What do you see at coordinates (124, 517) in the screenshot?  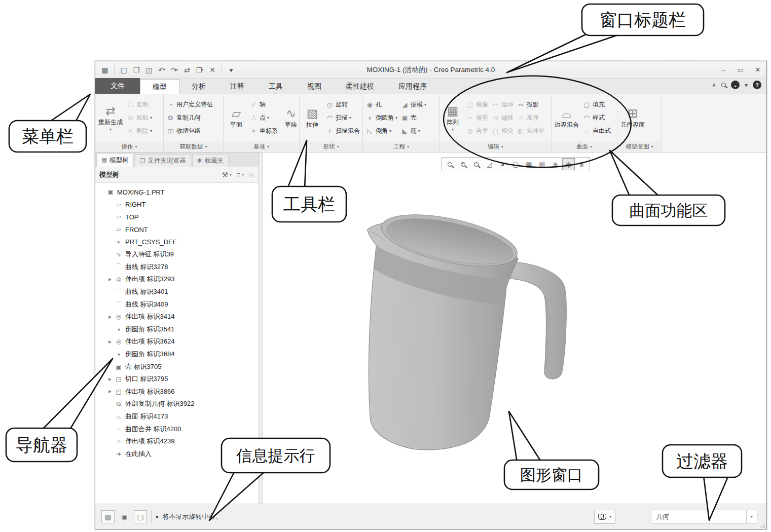 I see `web-browser-button: ◉` at bounding box center [124, 517].